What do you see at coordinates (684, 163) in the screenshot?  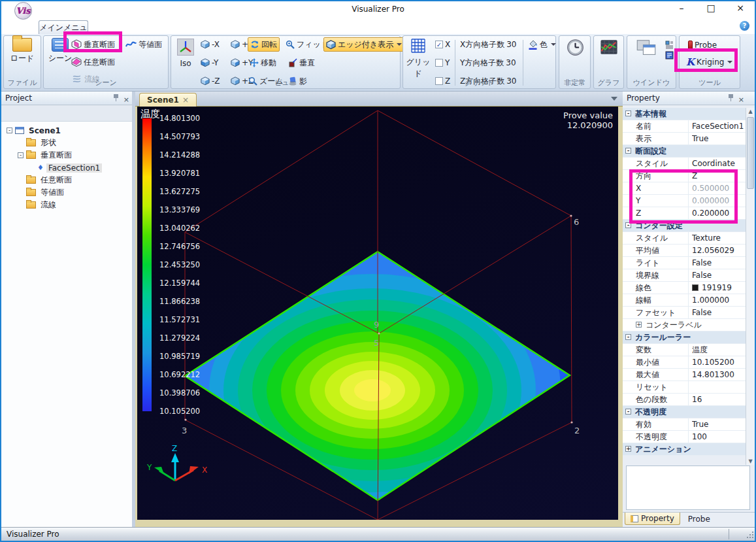 I see `property-row-スタイル: スタイルCoordinate` at bounding box center [684, 163].